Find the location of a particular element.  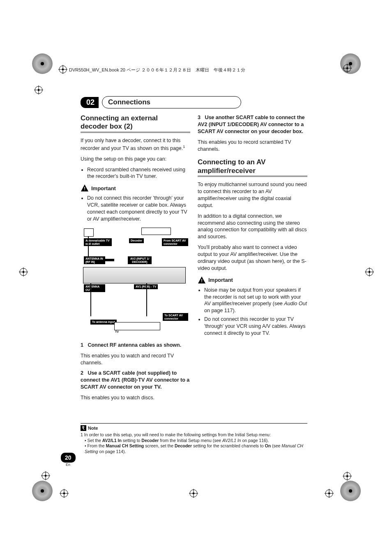

page-number-badge: 20 is located at coordinates (68, 458).